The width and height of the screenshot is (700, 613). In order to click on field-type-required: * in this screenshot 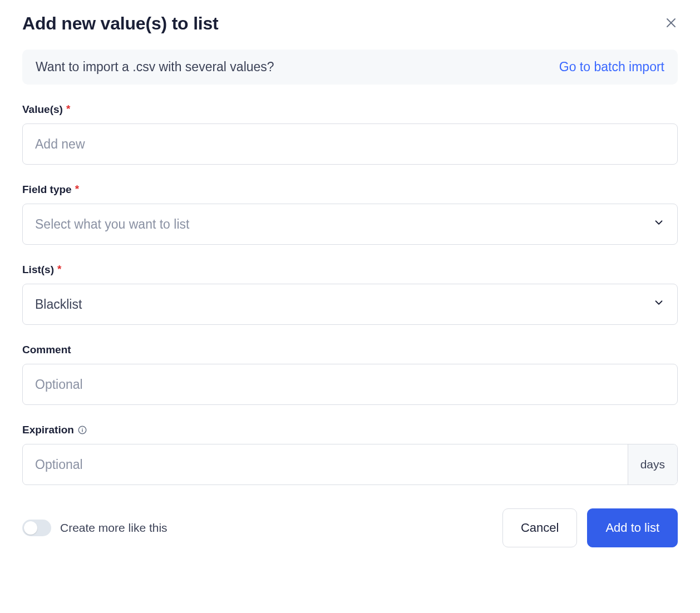, I will do `click(77, 189)`.